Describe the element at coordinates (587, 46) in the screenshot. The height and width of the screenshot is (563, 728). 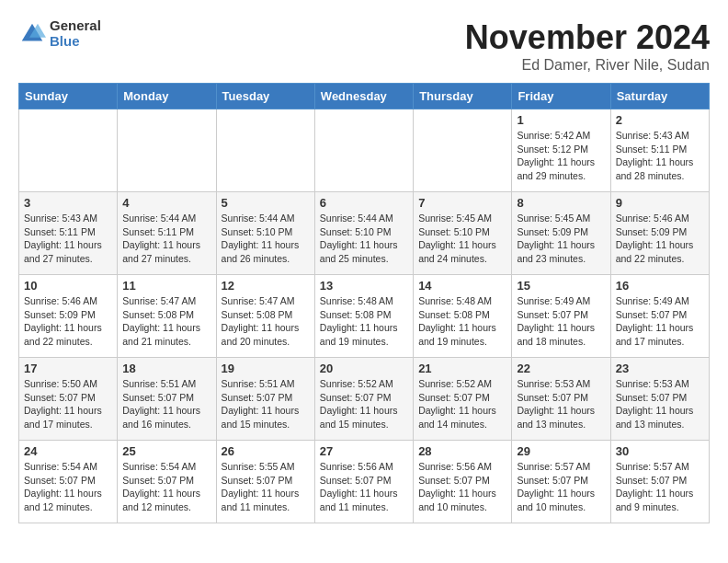
I see `title-area: November 2024 Ed Damer, River Nile, Suda…` at that location.